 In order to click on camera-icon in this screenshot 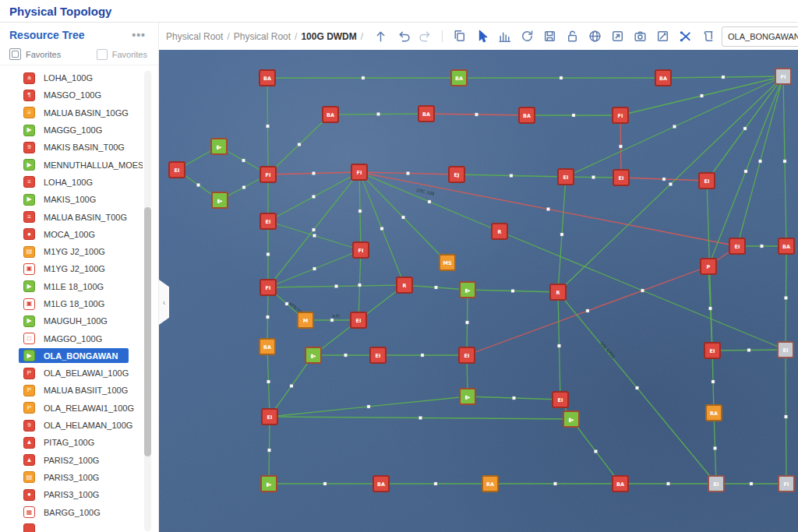, I will do `click(640, 37)`.